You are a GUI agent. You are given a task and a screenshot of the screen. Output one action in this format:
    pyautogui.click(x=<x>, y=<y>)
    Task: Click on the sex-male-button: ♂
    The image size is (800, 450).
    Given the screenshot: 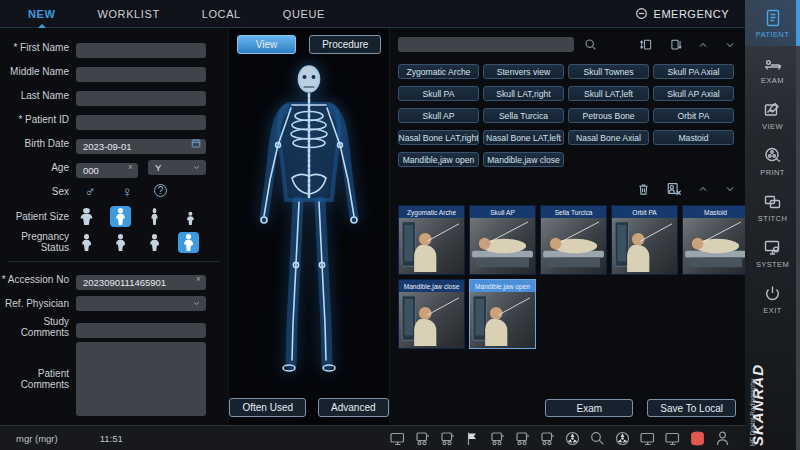 What is the action you would take?
    pyautogui.click(x=90, y=191)
    